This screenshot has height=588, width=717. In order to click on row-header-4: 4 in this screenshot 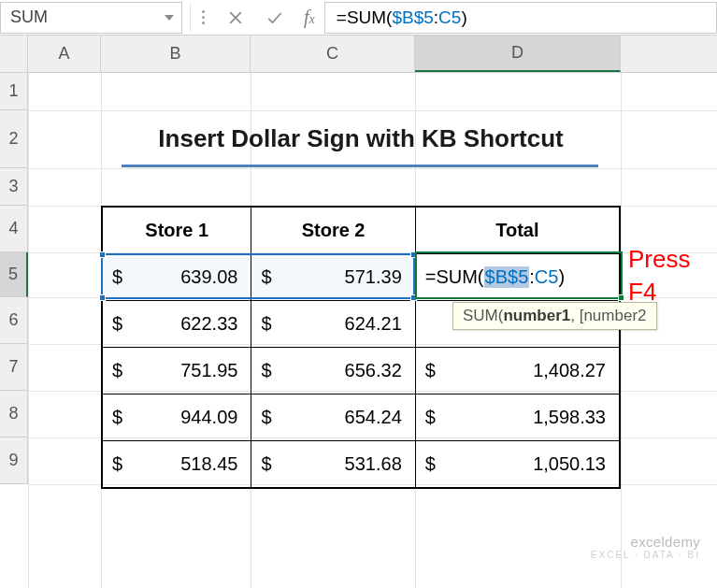, I will do `click(14, 229)`.